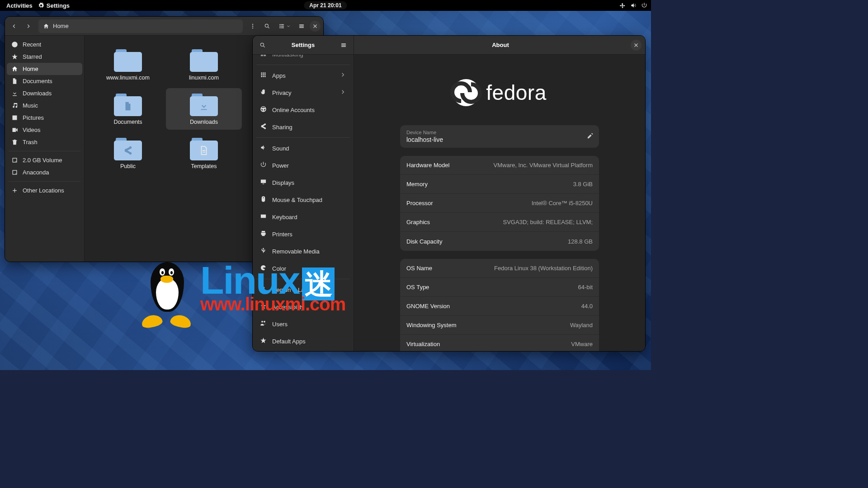 The height and width of the screenshot is (488, 868). Describe the element at coordinates (33, 57) in the screenshot. I see `sidebar-item-label: Starred` at that location.